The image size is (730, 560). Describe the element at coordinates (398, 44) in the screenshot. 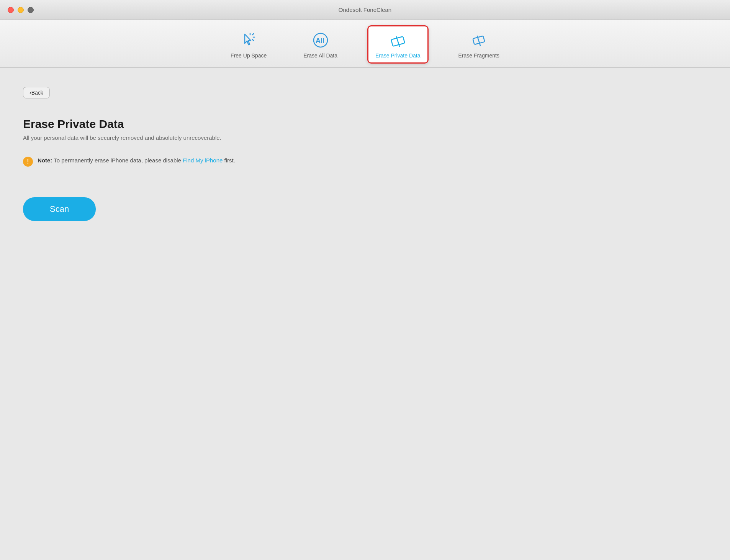

I see `toolbar-item-erase-private-data: Erase Private Data` at that location.